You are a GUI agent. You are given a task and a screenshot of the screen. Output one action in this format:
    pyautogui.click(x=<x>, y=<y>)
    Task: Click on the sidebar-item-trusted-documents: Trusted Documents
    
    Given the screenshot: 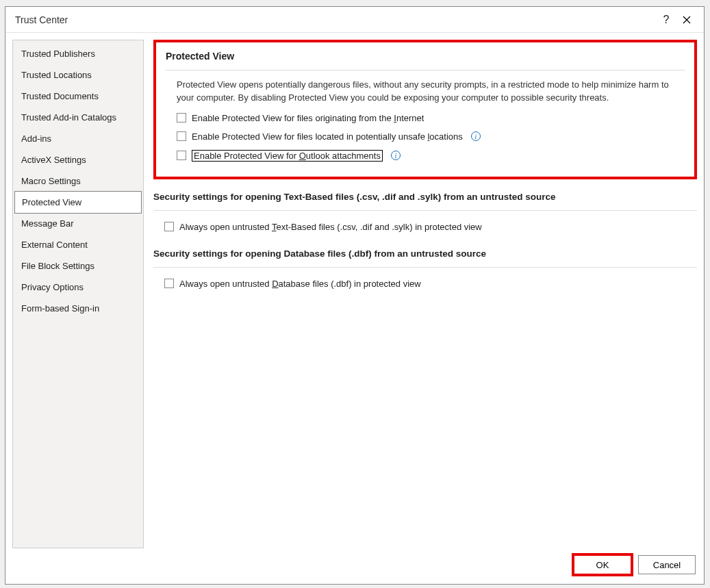 What is the action you would take?
    pyautogui.click(x=78, y=96)
    